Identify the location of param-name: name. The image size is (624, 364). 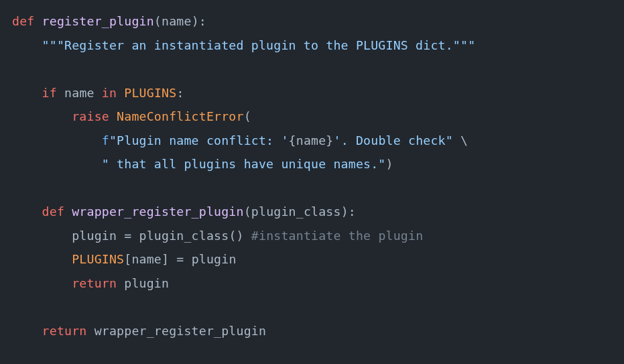
(177, 21).